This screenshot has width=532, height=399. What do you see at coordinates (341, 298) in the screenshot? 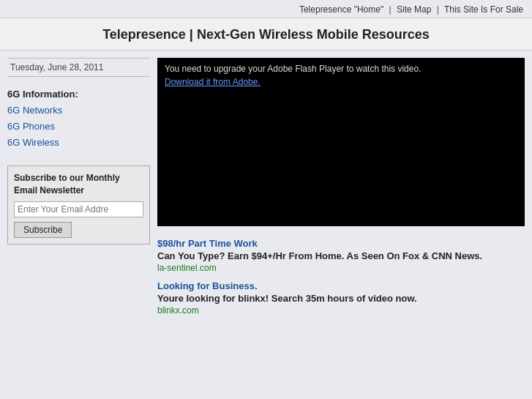
I see `ad-block-2: Looking for Business. Youre looking for …` at bounding box center [341, 298].